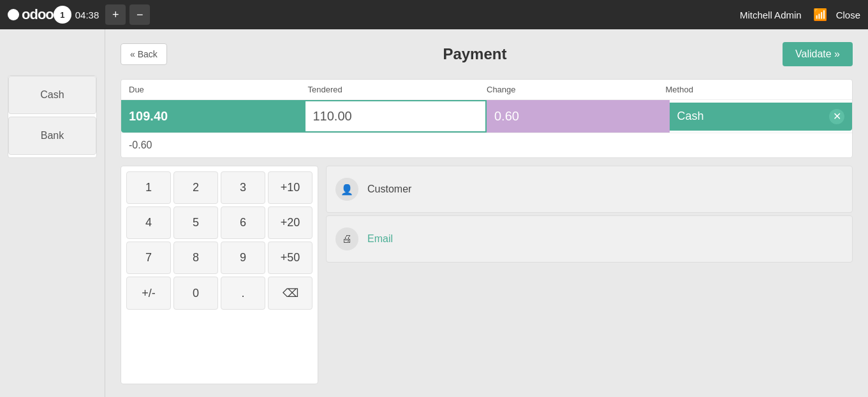 The height and width of the screenshot is (397, 868). What do you see at coordinates (577, 89) in the screenshot?
I see `change-header: Change` at bounding box center [577, 89].